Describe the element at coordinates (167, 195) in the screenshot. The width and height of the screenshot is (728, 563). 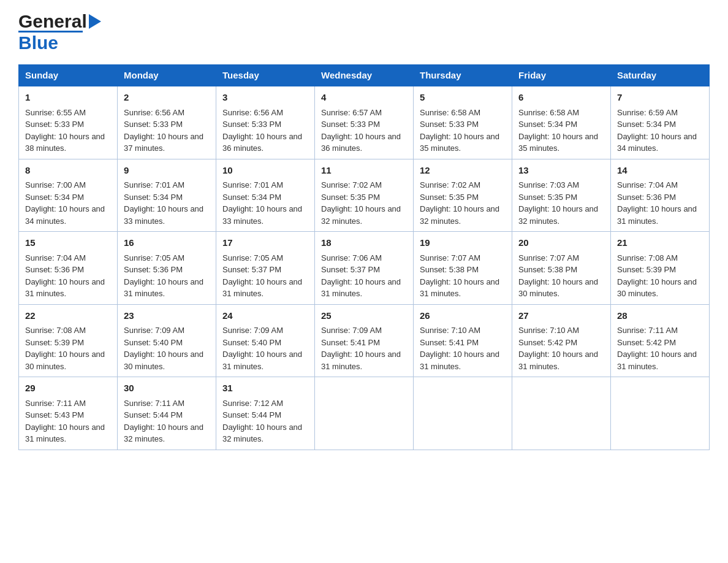
I see `calendar-cell: 9 Sunrise: 7:01 AMSunset: 5:34 PMDayligh…` at that location.